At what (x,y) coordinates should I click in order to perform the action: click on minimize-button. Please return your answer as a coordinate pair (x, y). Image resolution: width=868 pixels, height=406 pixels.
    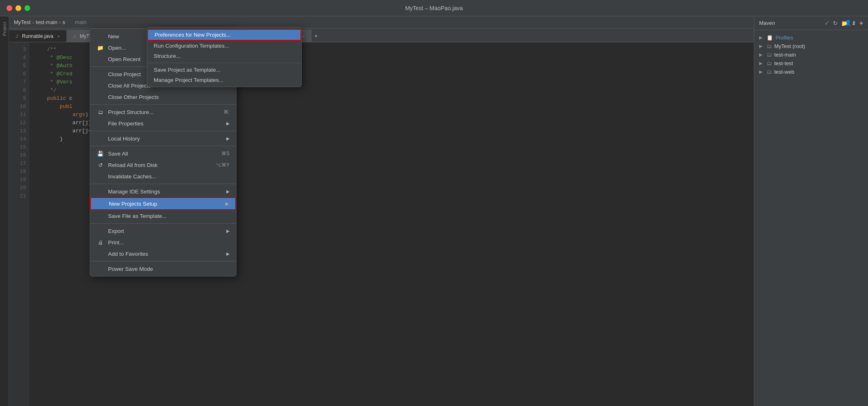
    Looking at the image, I should click on (18, 8).